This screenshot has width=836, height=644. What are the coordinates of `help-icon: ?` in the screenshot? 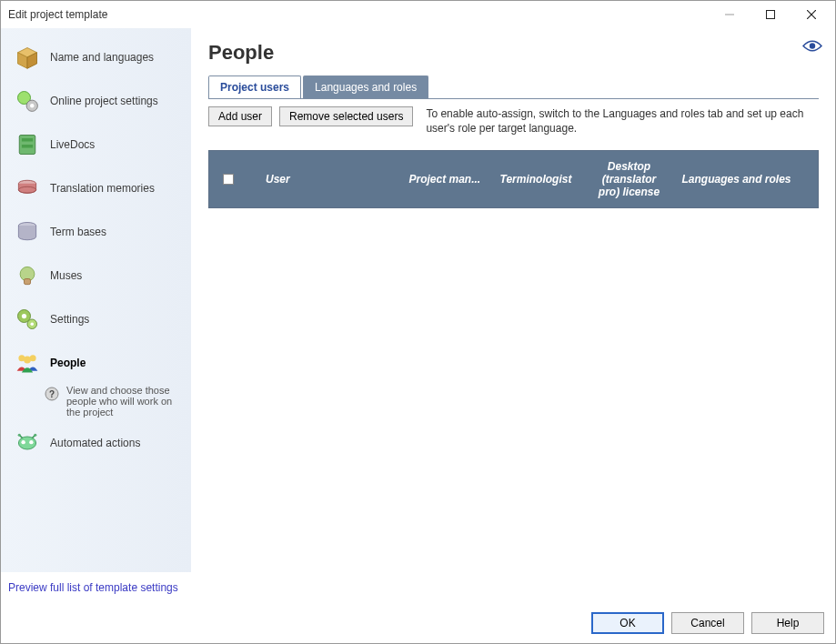 It's located at (52, 394).